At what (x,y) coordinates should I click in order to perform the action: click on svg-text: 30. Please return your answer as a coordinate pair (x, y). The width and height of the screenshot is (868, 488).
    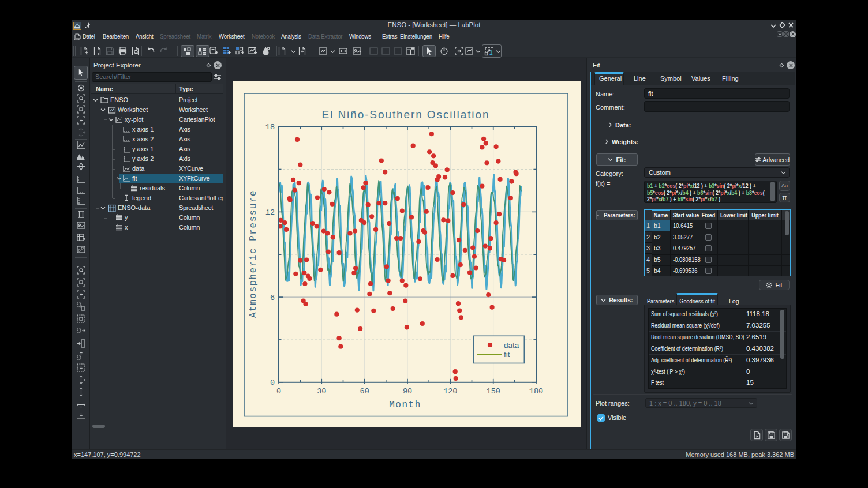
    Looking at the image, I should click on (321, 391).